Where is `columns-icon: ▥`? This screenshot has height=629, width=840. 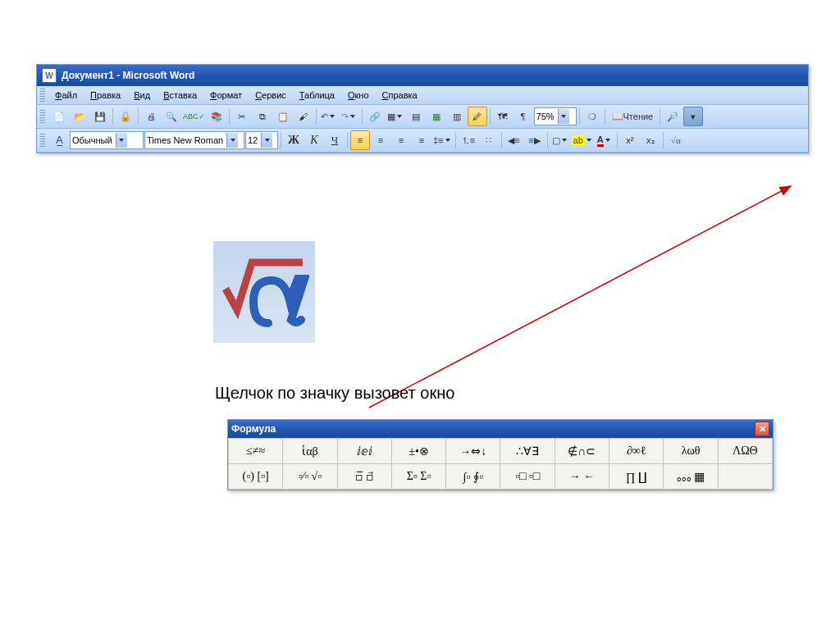 columns-icon: ▥ is located at coordinates (457, 116).